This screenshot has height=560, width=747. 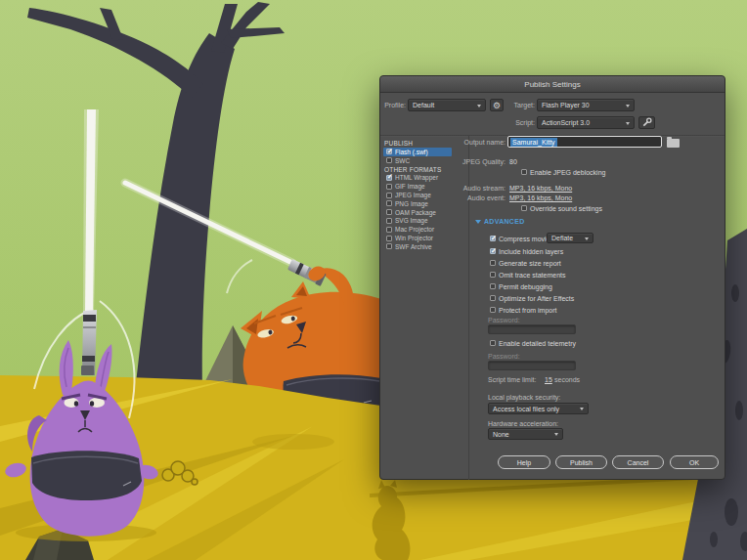 I want to click on sidebar-item-oam-package: OAM Package, so click(x=417, y=213).